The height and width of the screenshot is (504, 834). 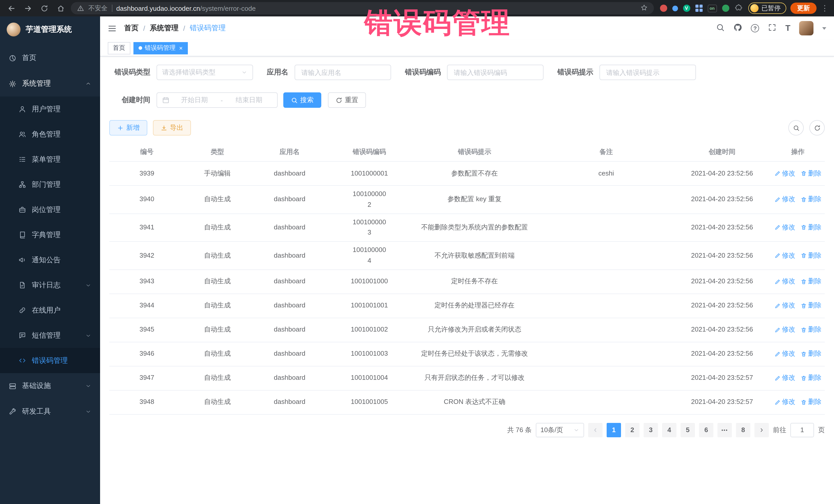 What do you see at coordinates (762, 430) in the screenshot?
I see `next-page-button` at bounding box center [762, 430].